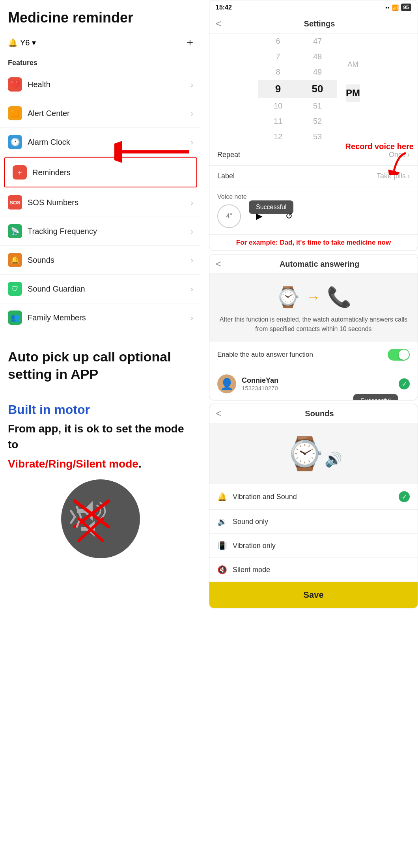 Image resolution: width=418 pixels, height=868 pixels. I want to click on silent-mode-circle, so click(101, 519).